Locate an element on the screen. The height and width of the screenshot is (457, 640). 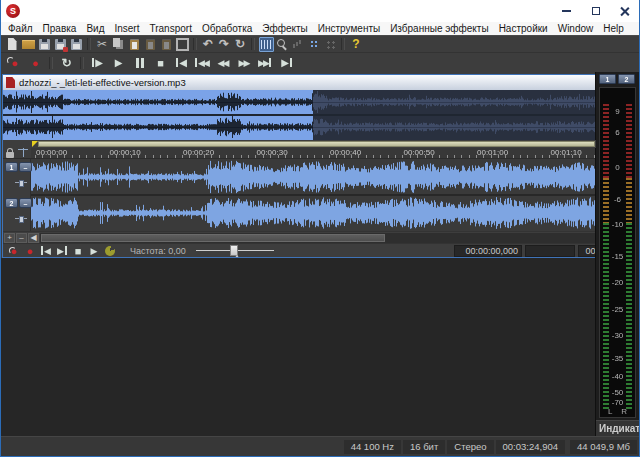
go-to-next-button: ▶▶ is located at coordinates (266, 63).